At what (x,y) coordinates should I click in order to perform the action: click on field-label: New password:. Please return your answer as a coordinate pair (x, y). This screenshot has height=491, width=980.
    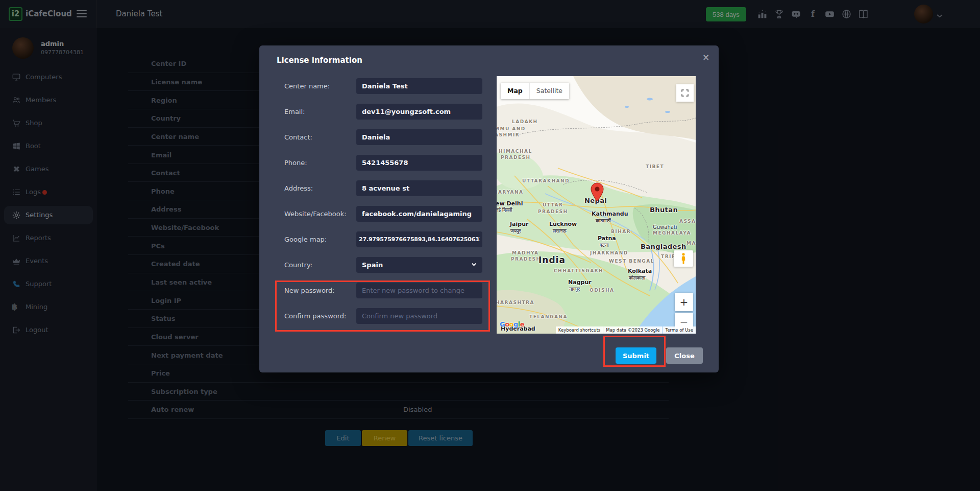
    Looking at the image, I should click on (309, 290).